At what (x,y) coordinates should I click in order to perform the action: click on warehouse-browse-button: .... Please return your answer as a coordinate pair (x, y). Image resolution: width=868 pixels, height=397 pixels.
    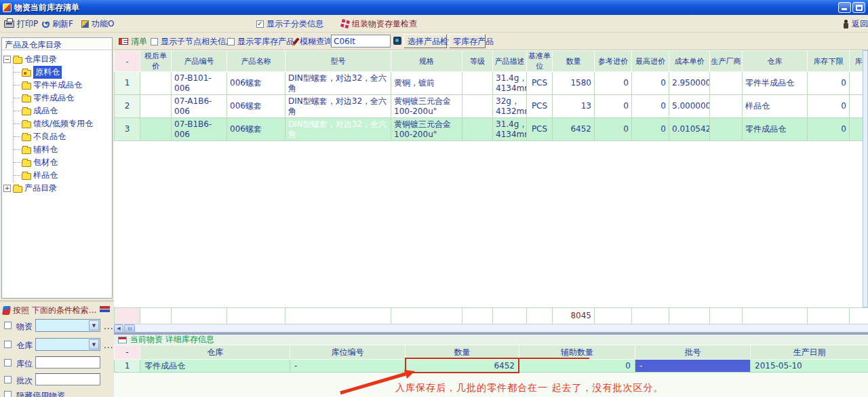
    Looking at the image, I should click on (108, 345).